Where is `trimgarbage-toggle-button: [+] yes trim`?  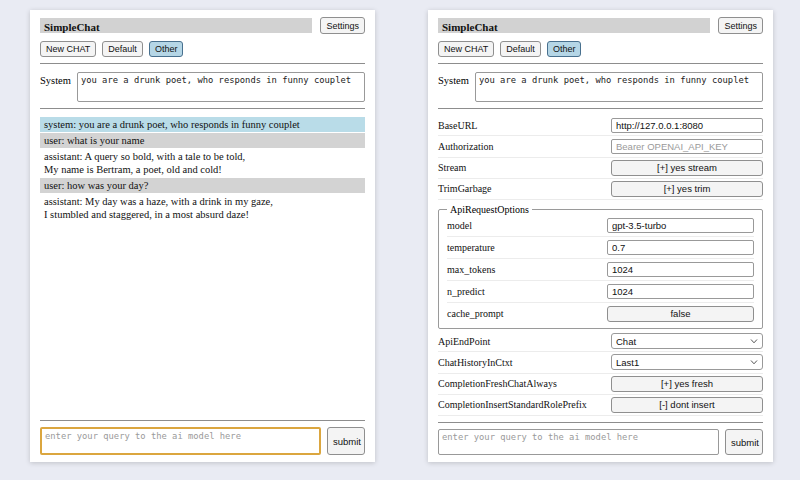 trimgarbage-toggle-button: [+] yes trim is located at coordinates (687, 189).